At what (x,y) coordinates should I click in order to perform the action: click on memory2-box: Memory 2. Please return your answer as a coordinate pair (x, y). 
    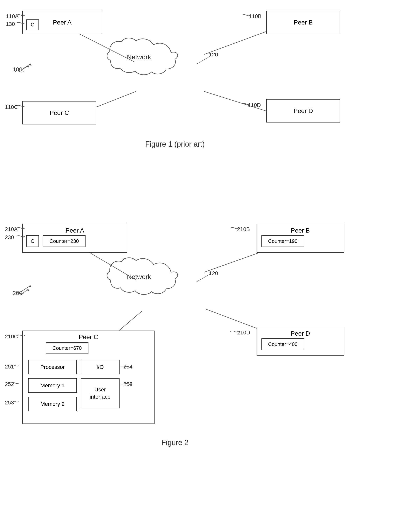
    Looking at the image, I should click on (52, 404).